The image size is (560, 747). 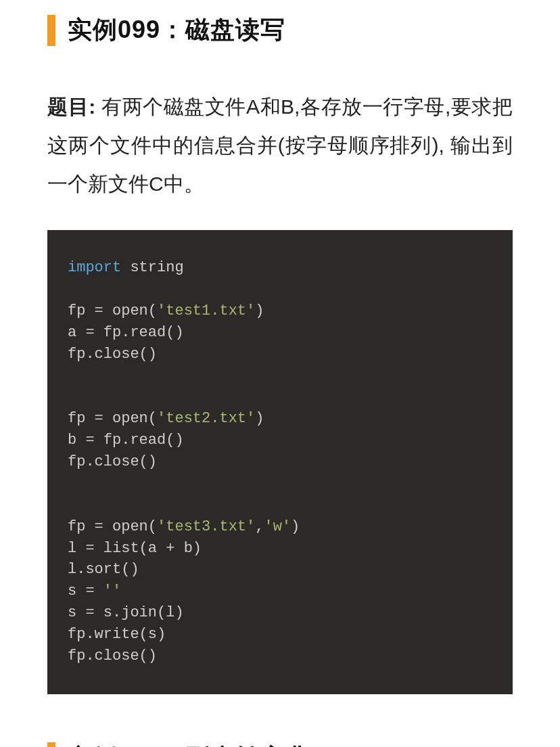 I want to click on code-string: 'test1.txt', so click(x=206, y=311).